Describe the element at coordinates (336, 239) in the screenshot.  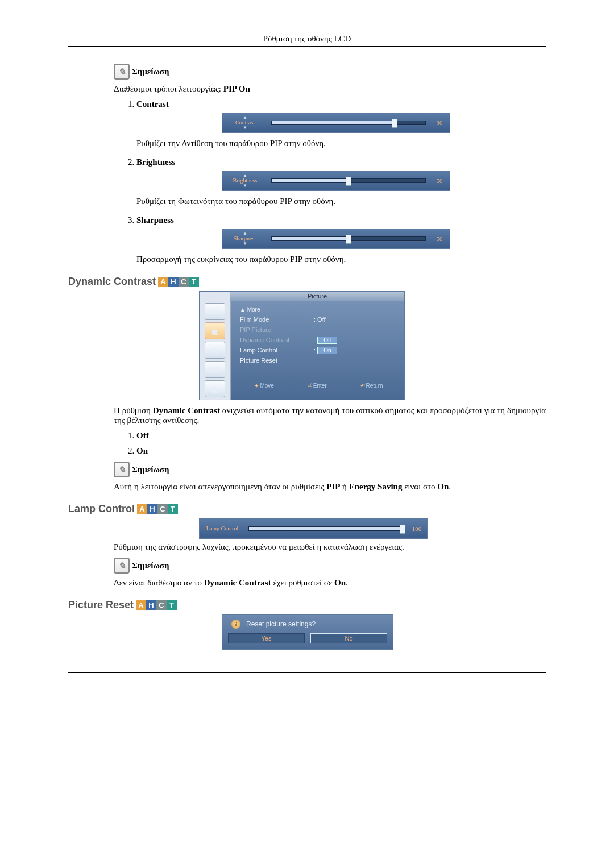
I see `sharpness-slider: ▲ Sharpness ▼ 50` at that location.